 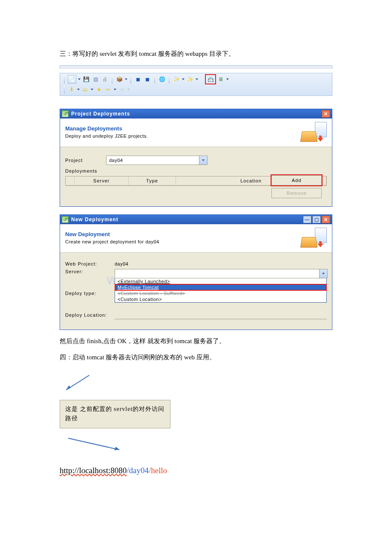 What do you see at coordinates (122, 90) in the screenshot?
I see `forward-icon: ⇨` at bounding box center [122, 90].